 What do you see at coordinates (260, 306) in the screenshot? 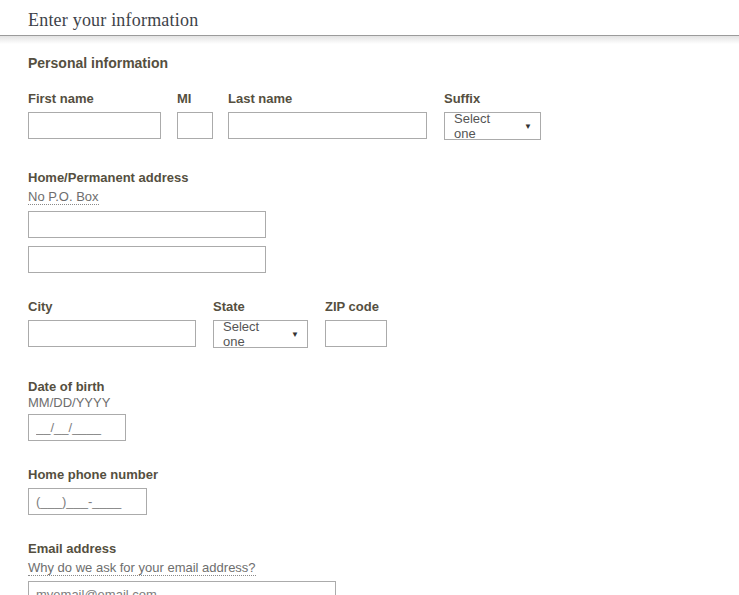
I see `state-label: State` at bounding box center [260, 306].